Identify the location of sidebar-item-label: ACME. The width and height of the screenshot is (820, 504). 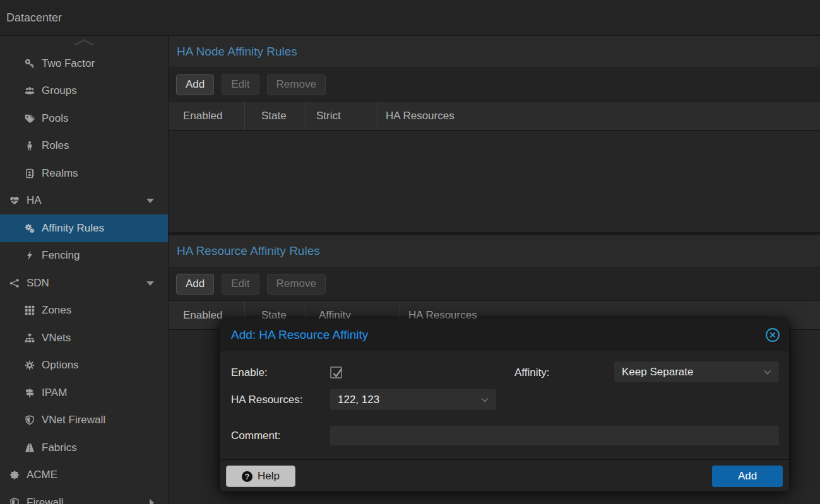
(42, 475).